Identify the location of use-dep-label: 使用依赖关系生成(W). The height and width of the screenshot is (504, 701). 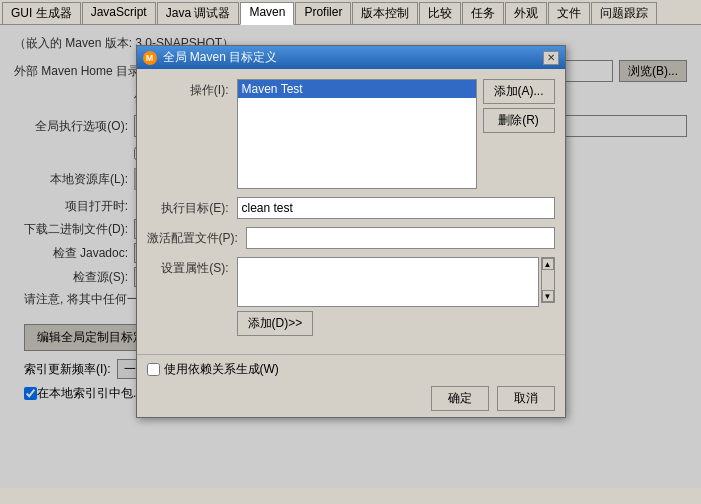
(222, 370).